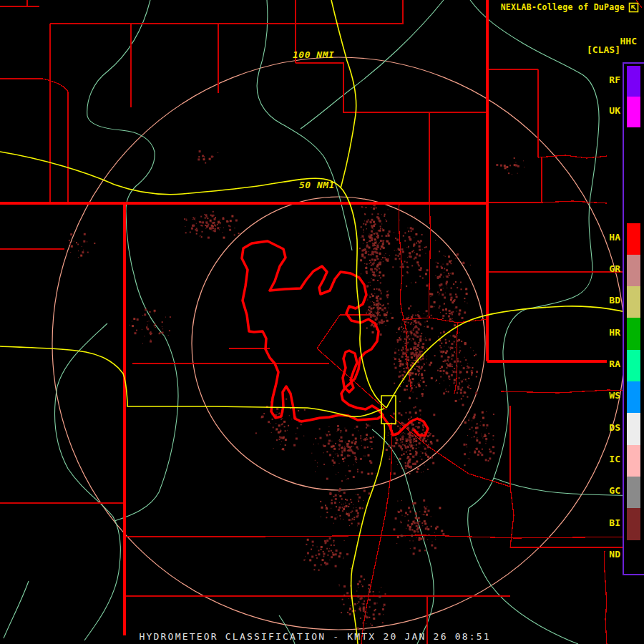 The height and width of the screenshot is (644, 644). Describe the element at coordinates (634, 524) in the screenshot. I see `legend-swatch-bi` at that location.